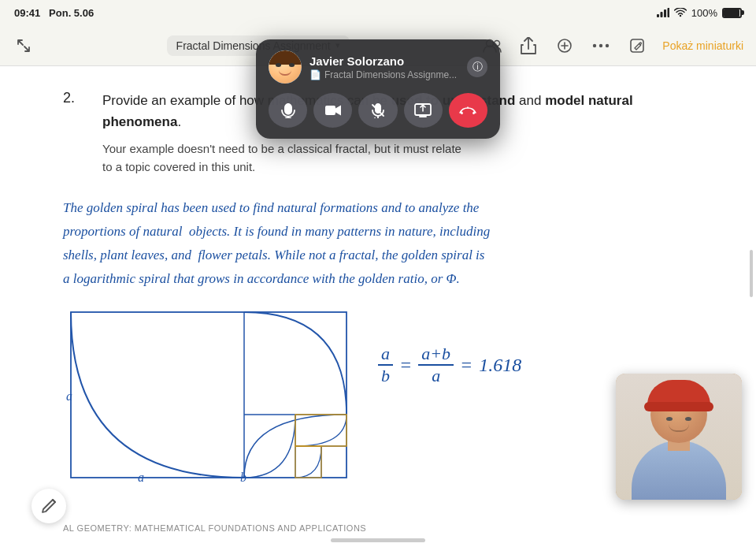 The image size is (756, 547). Describe the element at coordinates (378, 13) in the screenshot. I see `status-bar: 09:41 Pon. 5.06 100%` at that location.